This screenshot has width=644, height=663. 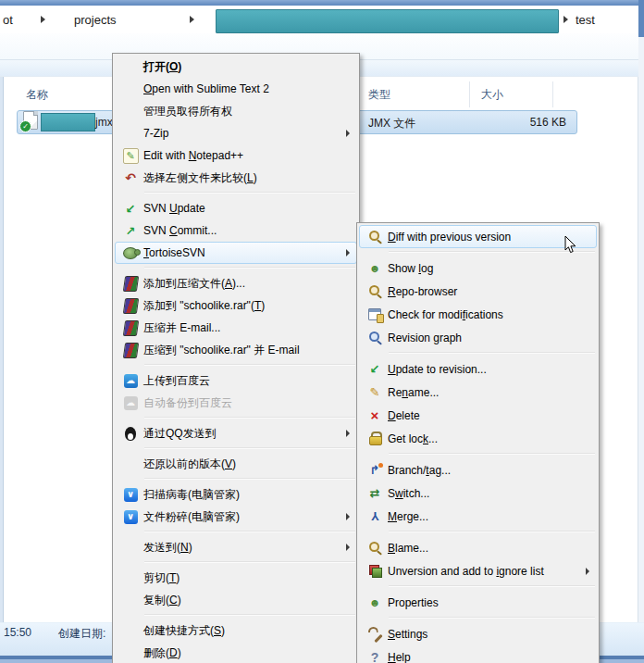 What do you see at coordinates (319, 19) in the screenshot?
I see `address-bar: ot projects test` at bounding box center [319, 19].